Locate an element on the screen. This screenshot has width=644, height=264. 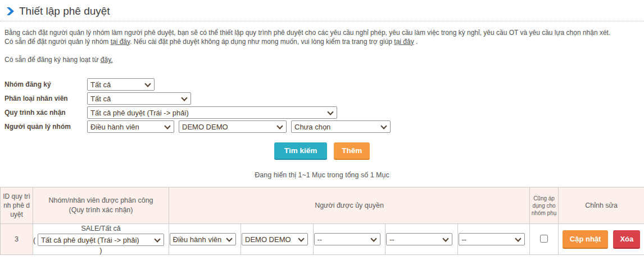
page-header: Thiết lập phê duyệt is located at coordinates (322, 9).